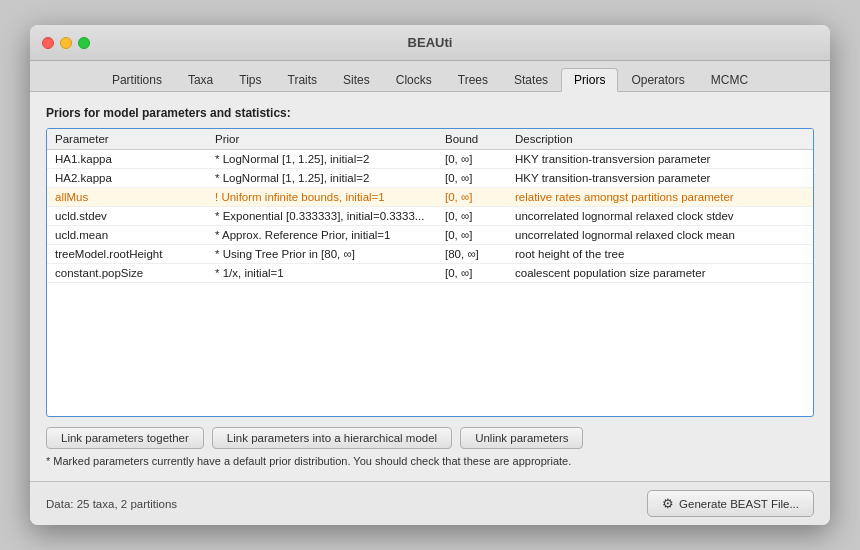  What do you see at coordinates (473, 80) in the screenshot?
I see `tab-trees: Trees` at bounding box center [473, 80].